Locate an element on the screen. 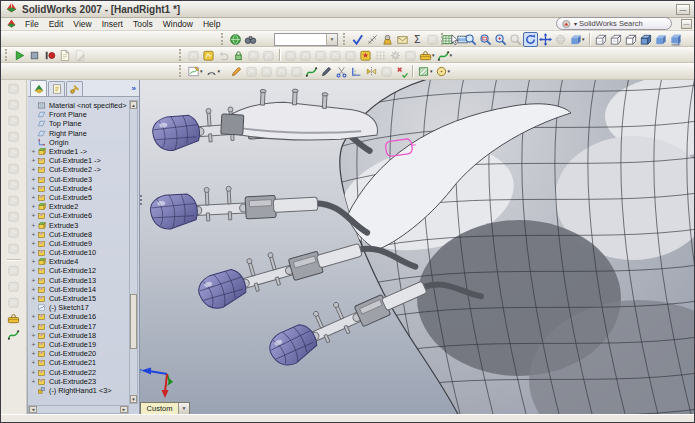 The image size is (695, 423). chamfer is located at coordinates (306, 56).